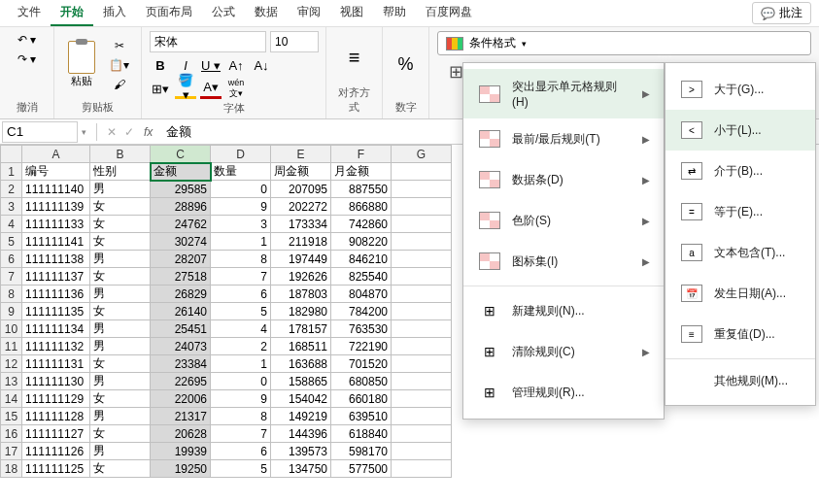 The width and height of the screenshot is (819, 504). What do you see at coordinates (301, 347) in the screenshot?
I see `cell-E11: 168511` at bounding box center [301, 347].